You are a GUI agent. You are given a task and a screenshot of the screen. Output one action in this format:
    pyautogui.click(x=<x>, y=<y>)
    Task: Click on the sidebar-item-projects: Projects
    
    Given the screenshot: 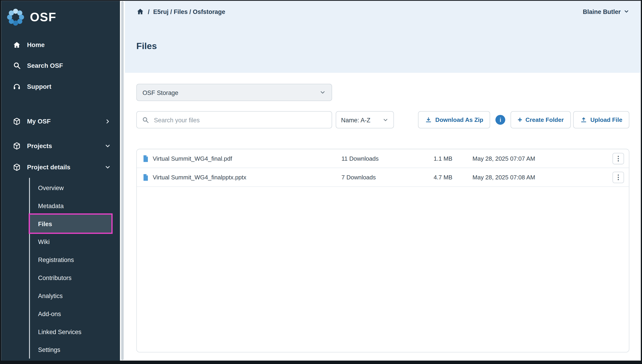 What is the action you would take?
    pyautogui.click(x=61, y=146)
    